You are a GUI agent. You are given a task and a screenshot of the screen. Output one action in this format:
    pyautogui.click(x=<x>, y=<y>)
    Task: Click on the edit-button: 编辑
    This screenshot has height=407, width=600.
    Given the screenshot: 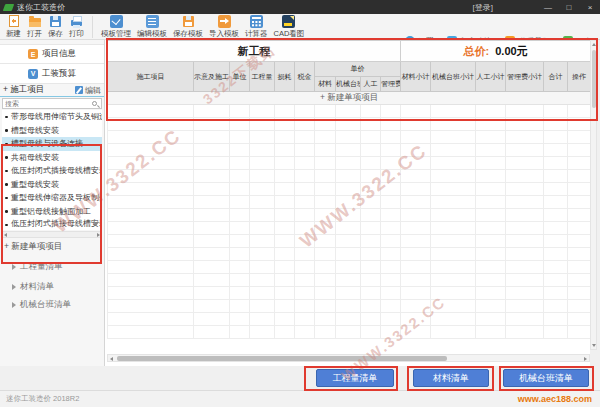 What is the action you would take?
    pyautogui.click(x=88, y=90)
    